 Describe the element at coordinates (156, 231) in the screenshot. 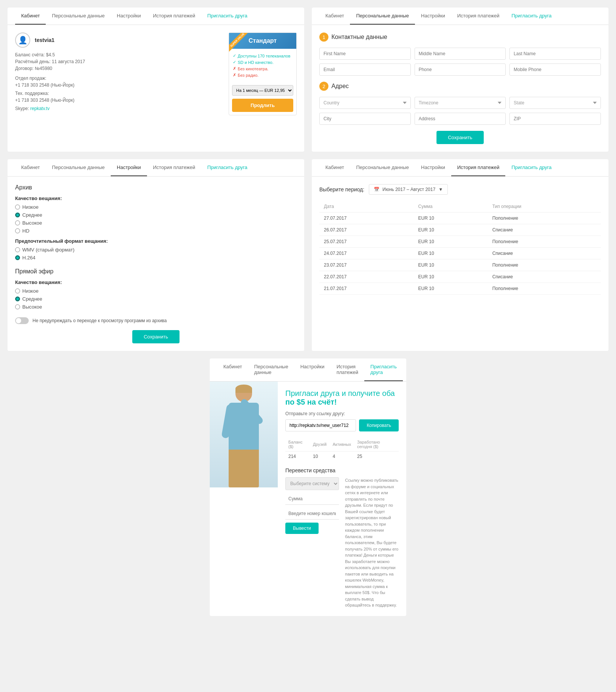

I see `archive-quality-hd: HD` at that location.